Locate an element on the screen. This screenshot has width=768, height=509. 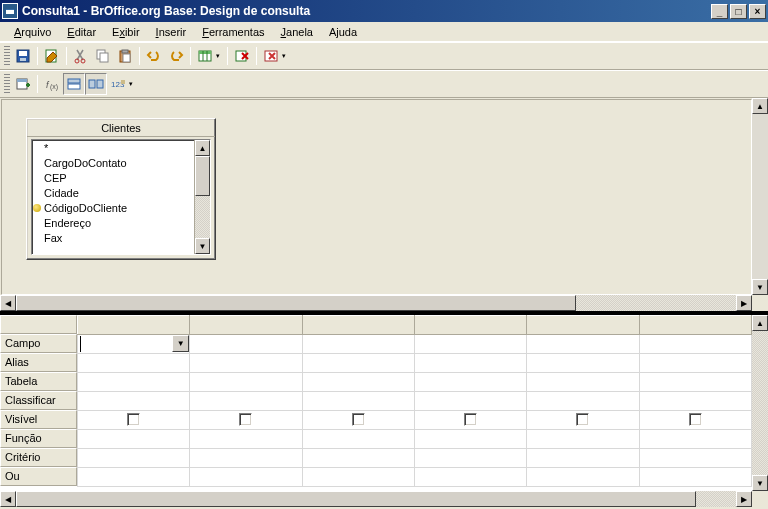
scroll-left-button: ◀ is located at coordinates (8, 303).